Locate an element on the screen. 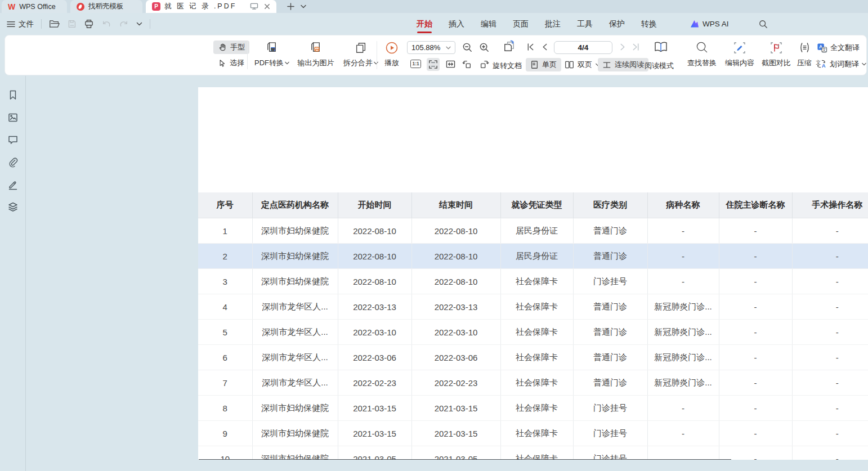 The height and width of the screenshot is (471, 868). hand-tool-button: 手型 is located at coordinates (231, 47).